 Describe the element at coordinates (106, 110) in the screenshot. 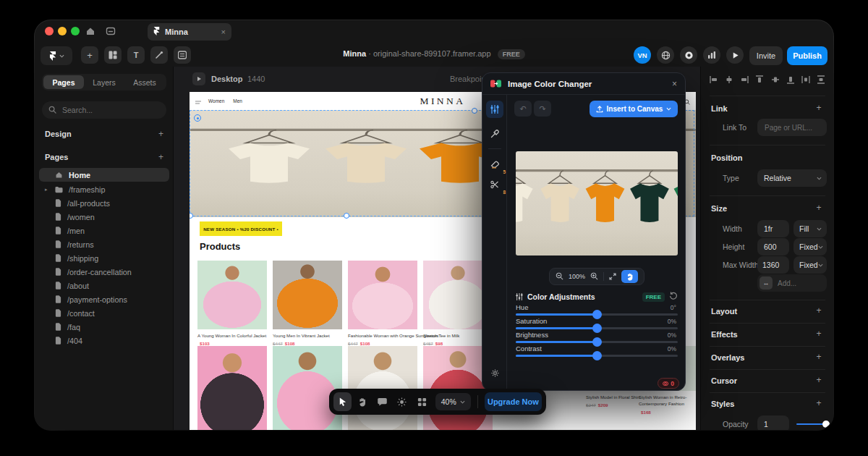

I see `search-input` at that location.